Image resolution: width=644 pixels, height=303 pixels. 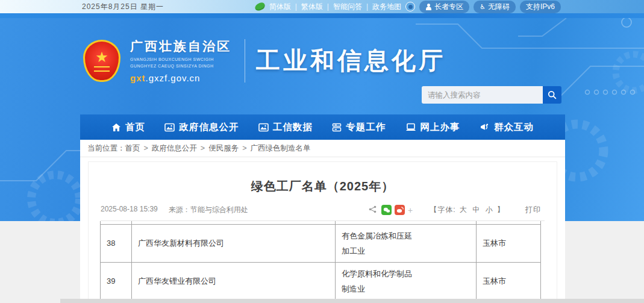 What do you see at coordinates (175, 148) in the screenshot?
I see `breadcrumb-gov-info: 政府信息公开` at bounding box center [175, 148].